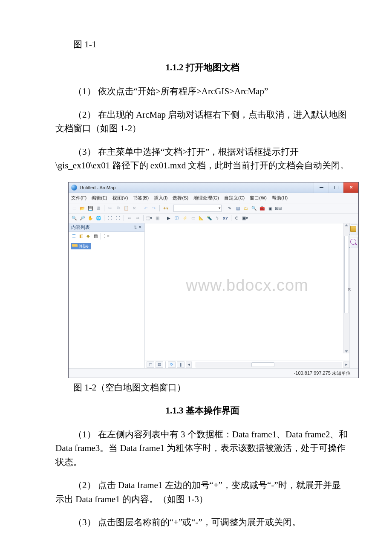 The width and height of the screenshot is (392, 555). Describe the element at coordinates (181, 365) in the screenshot. I see `pause-drawing-icon: ‖` at that location.